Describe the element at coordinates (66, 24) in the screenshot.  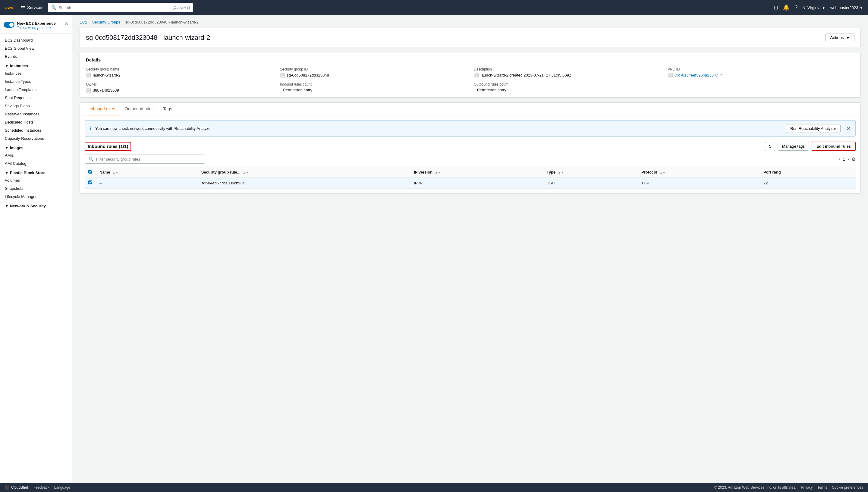
I see `sidebar-close-icon: ✕` at that location.